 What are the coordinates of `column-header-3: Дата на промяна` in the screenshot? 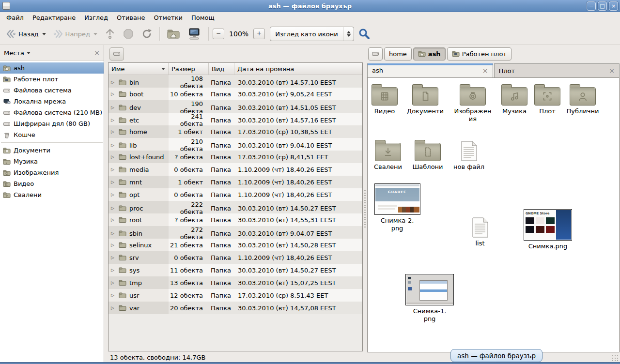 It's located at (298, 69).